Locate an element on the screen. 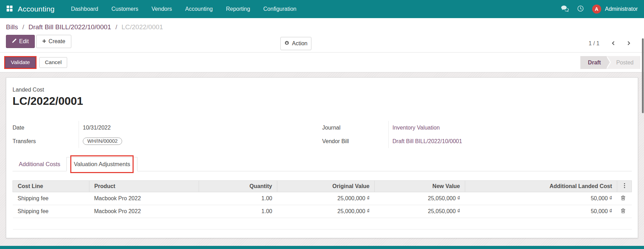  vendor-bill-link: Draft Bill BILL/2022/10/0001 is located at coordinates (427, 141).